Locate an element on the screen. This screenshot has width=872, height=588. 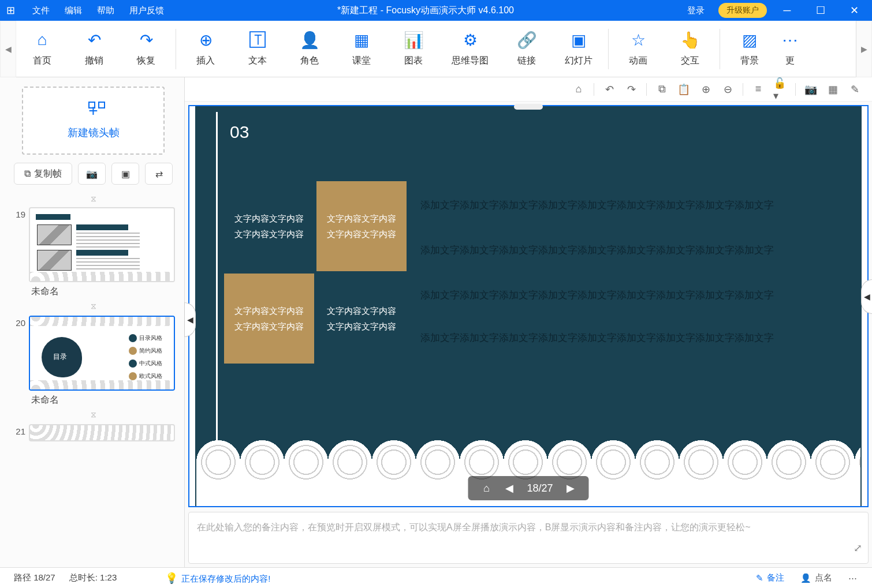
interact-icon: 👆 is located at coordinates (691, 40).